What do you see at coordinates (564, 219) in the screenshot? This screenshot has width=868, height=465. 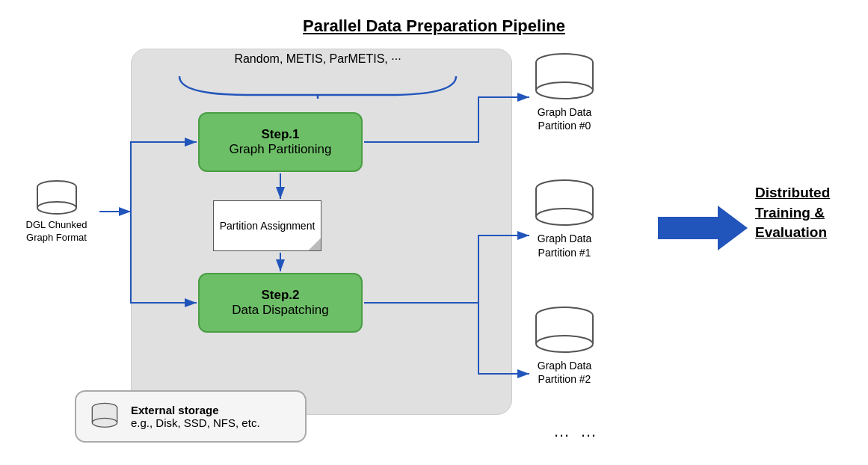 I see `right-cylinders: Graph DataPartition #0 Graph DataPartiti…` at bounding box center [564, 219].